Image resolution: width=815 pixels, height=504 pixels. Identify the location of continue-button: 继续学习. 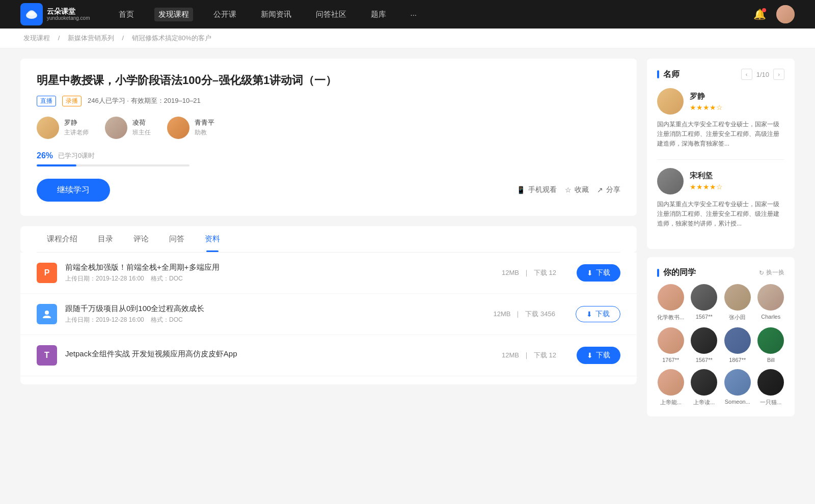
(73, 190).